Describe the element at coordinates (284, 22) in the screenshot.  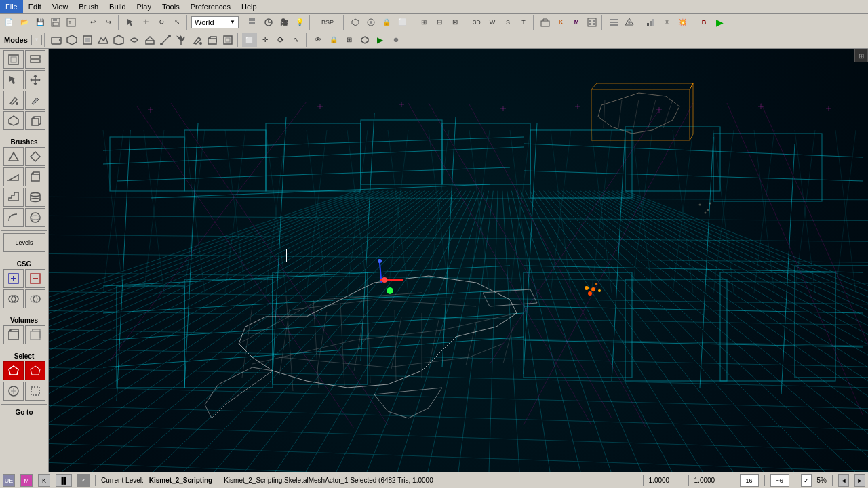
I see `camera-button: 🎥` at that location.